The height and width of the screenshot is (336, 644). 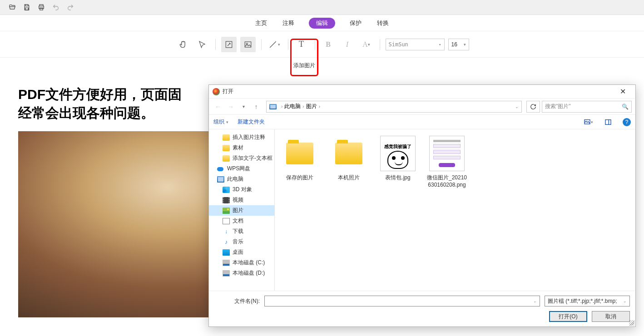 I want to click on add-image-callout-label: 添加图片, so click(x=304, y=65).